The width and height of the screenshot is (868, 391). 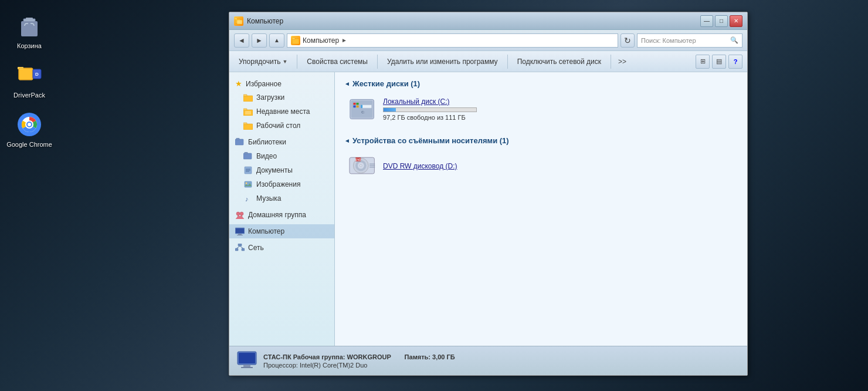 I want to click on libraries-section: Библиотеки Видео, so click(x=282, y=170).